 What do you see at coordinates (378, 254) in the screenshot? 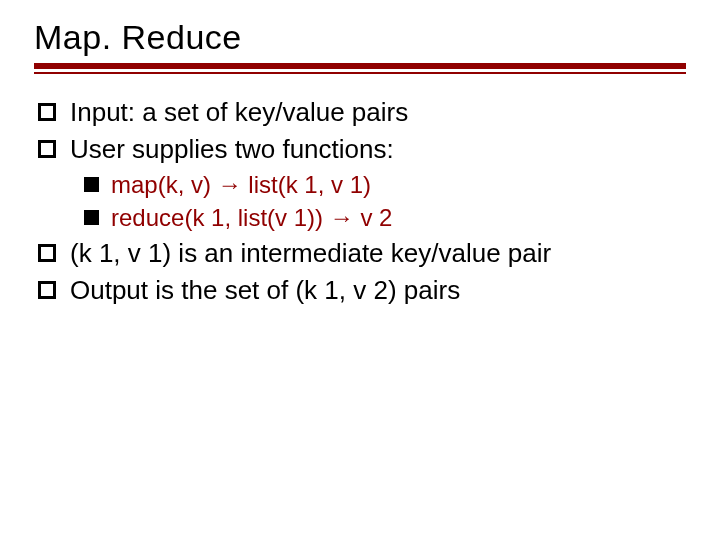
I see `list-item-text: (k 1, v 1) is an intermediate key/value …` at bounding box center [378, 254].